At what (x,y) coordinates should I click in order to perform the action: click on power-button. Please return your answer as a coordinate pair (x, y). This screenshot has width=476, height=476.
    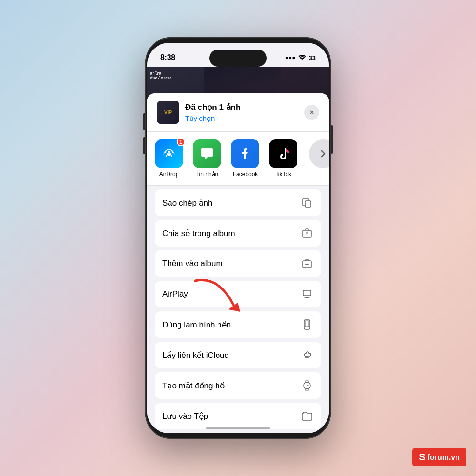
    Looking at the image, I should click on (332, 139).